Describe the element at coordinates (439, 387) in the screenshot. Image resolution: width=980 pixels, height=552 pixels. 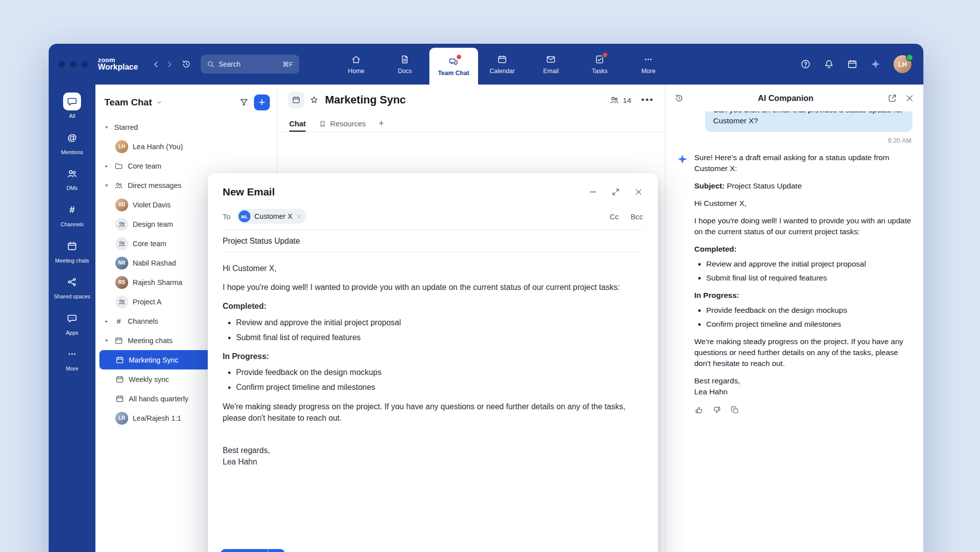
I see `list-item: Confirm project timeline and milestones` at that location.